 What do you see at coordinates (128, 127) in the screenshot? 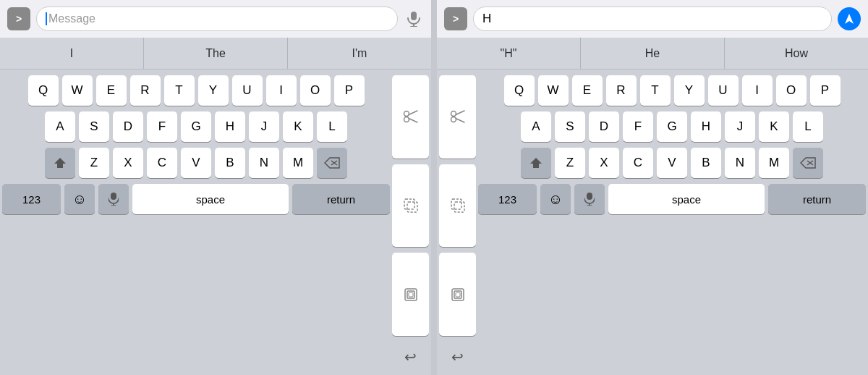
I see `key-d: D` at bounding box center [128, 127].